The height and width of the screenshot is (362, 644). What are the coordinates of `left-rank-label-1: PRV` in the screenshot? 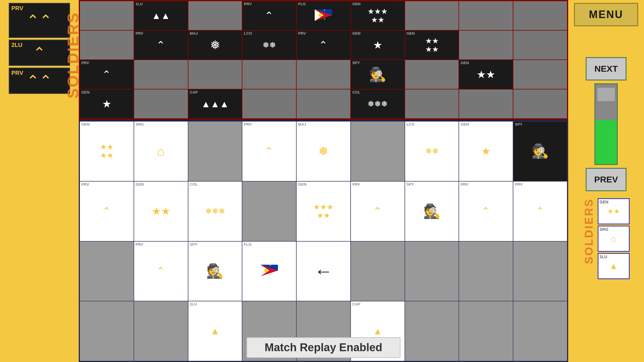 It's located at (18, 8).